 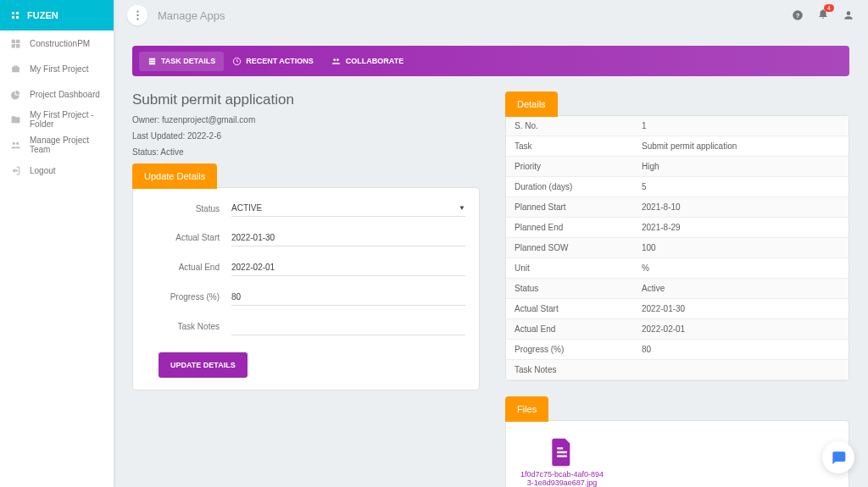 What do you see at coordinates (189, 268) in the screenshot?
I see `label-actual-end: Actual End` at bounding box center [189, 268].